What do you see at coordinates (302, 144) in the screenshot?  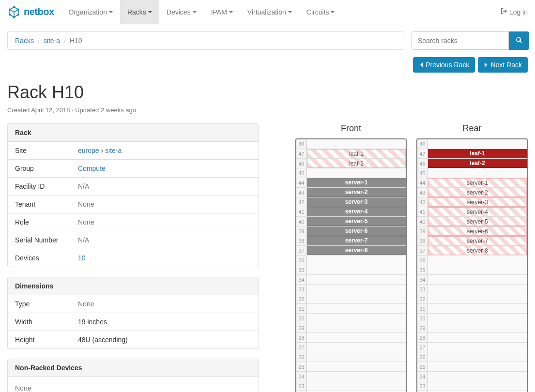 I see `rack-unit-label: 48` at bounding box center [302, 144].